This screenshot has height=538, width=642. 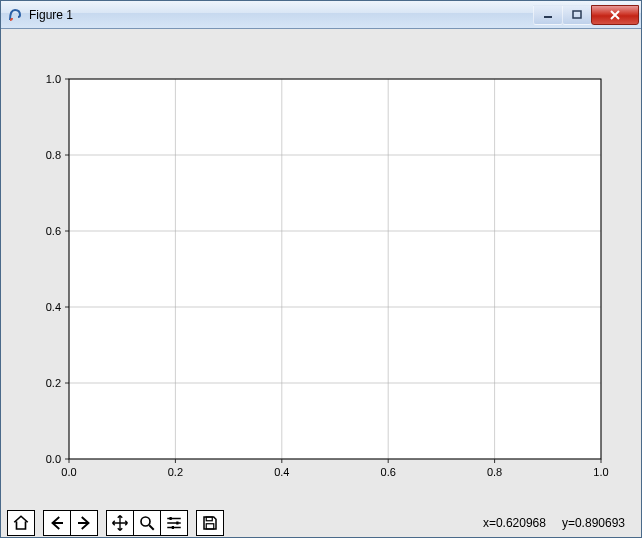 What do you see at coordinates (321, 523) in the screenshot?
I see `navigation-toolbar: x=0.620968 y=0.890693` at bounding box center [321, 523].